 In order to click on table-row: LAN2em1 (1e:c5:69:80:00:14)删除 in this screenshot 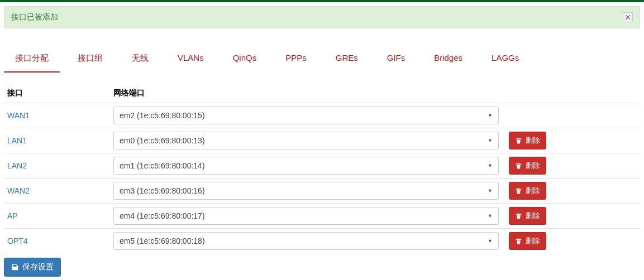, I will do `click(322, 166)`.